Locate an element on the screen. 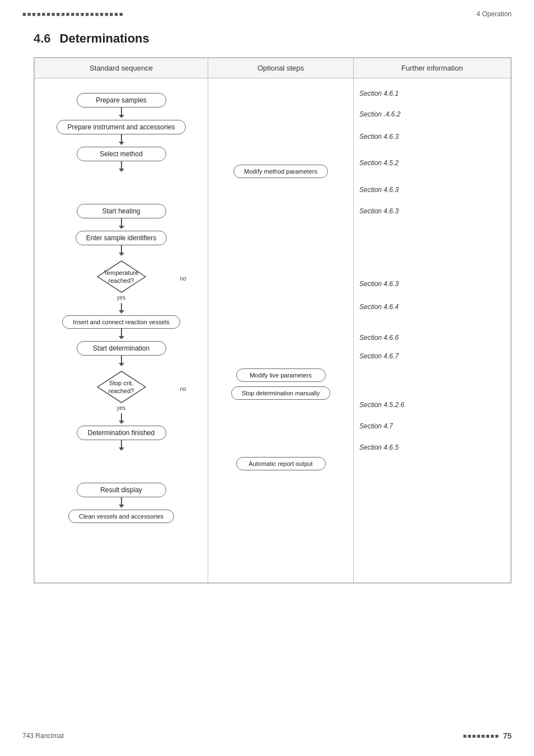 This screenshot has height=756, width=534. footer-dots: ■■■■■■■■ is located at coordinates (481, 736).